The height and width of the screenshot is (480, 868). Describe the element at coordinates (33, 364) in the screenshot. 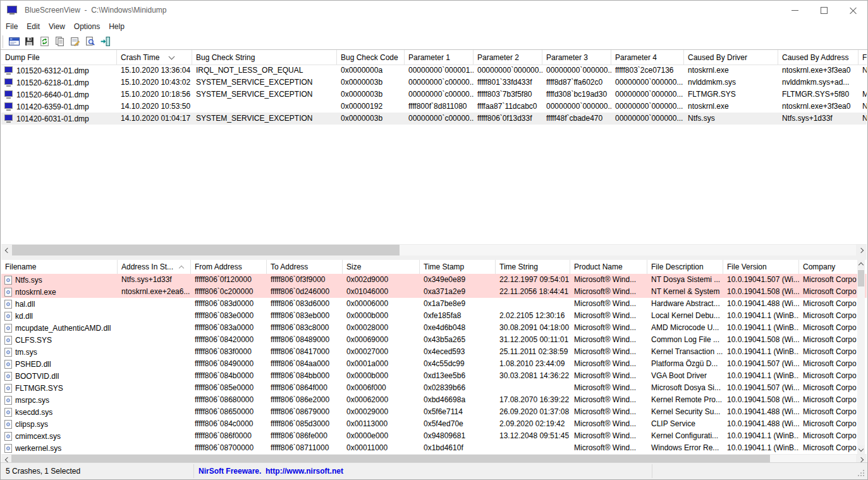

I see `filename-label: PSHED.dll` at that location.